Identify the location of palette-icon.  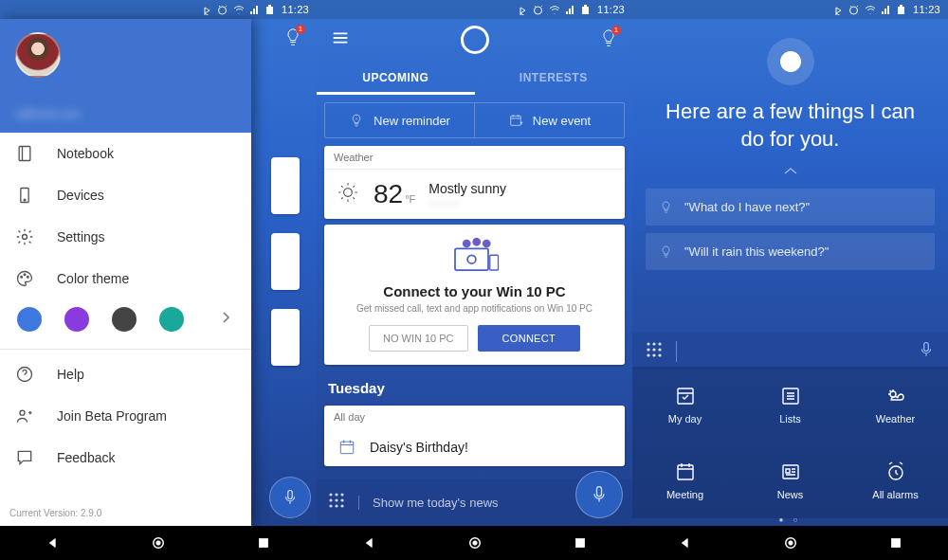
(25, 279).